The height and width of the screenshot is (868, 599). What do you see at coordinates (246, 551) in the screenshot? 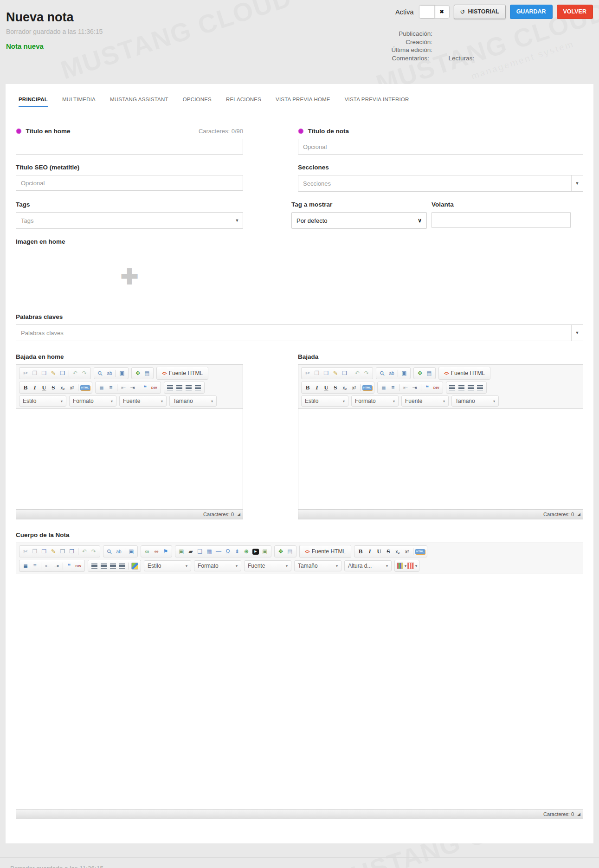
I see `iframe-icon: ⊕` at bounding box center [246, 551].